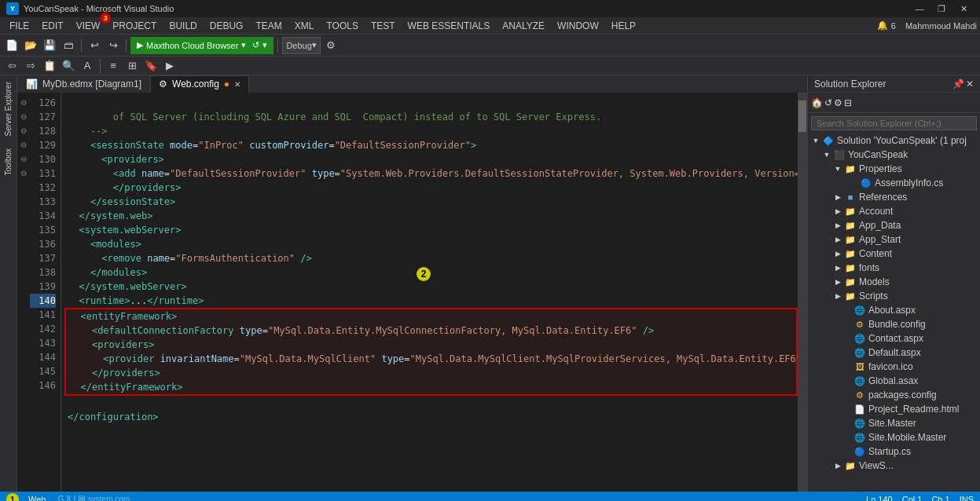  I want to click on undo-btn: ↩, so click(94, 46).